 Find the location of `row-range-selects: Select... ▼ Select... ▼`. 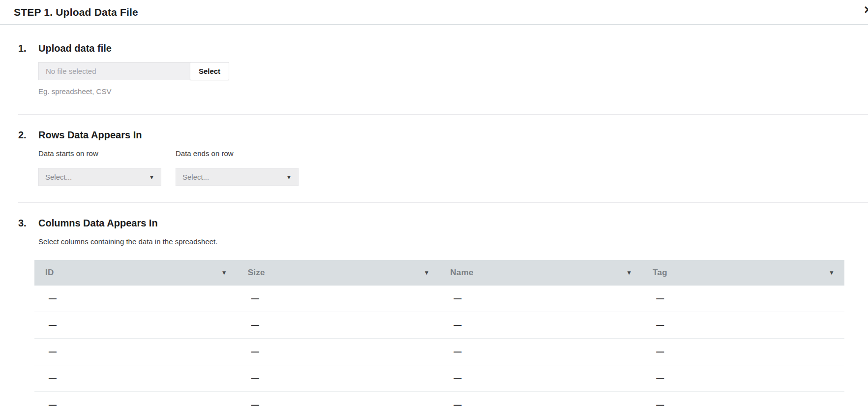

row-range-selects: Select... ▼ Select... ▼ is located at coordinates (453, 177).